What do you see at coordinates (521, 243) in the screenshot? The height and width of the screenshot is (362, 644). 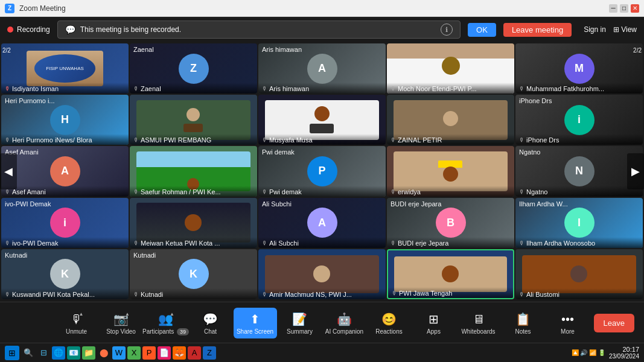 I see `mic-icon-20: 🎙` at bounding box center [521, 243].